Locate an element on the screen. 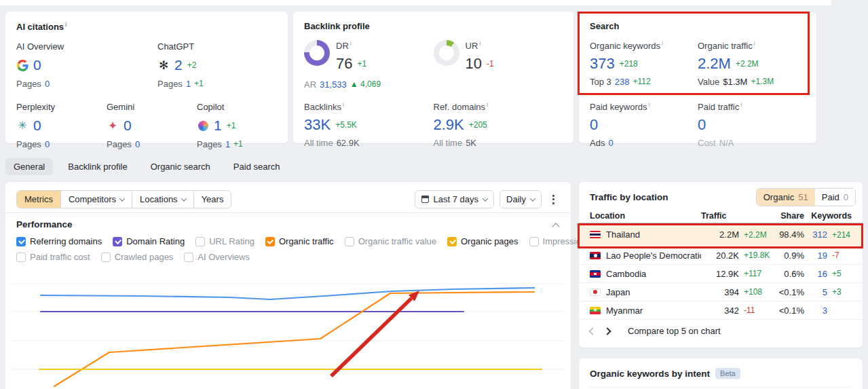 The width and height of the screenshot is (868, 389). previous-page-button is located at coordinates (592, 331).